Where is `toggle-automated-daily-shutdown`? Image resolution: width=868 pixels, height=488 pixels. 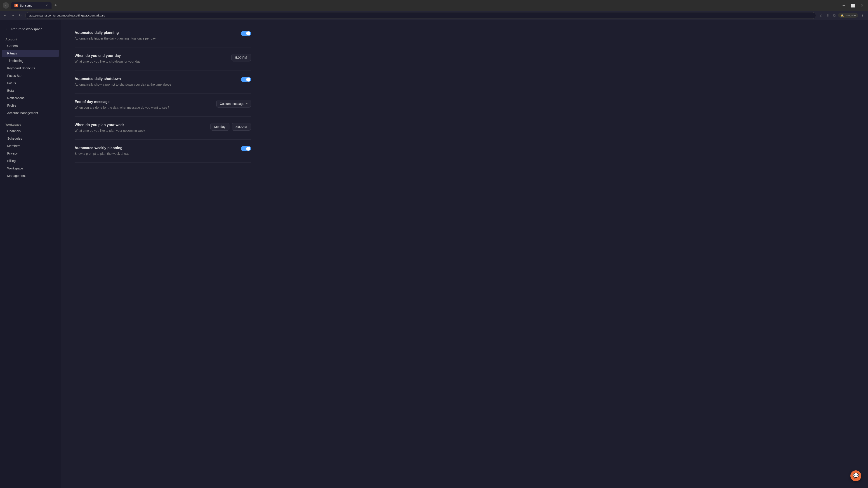
toggle-automated-daily-shutdown is located at coordinates (246, 79).